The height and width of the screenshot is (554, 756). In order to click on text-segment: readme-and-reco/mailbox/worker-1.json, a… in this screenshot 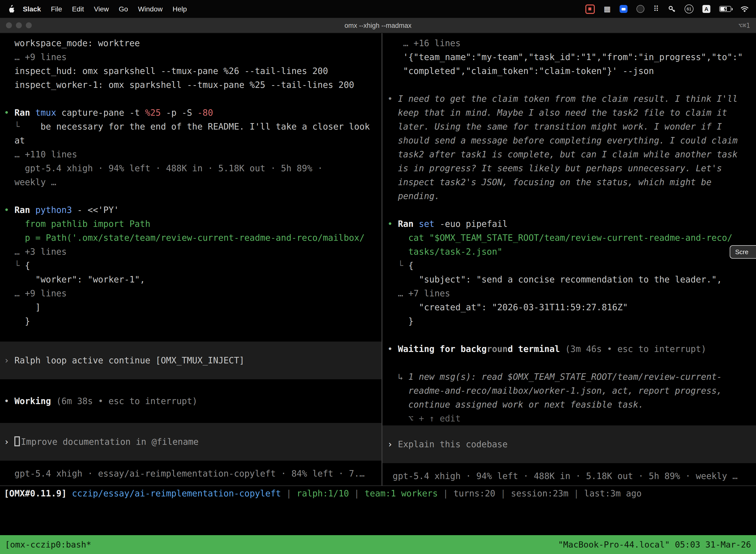, I will do `click(555, 391)`.